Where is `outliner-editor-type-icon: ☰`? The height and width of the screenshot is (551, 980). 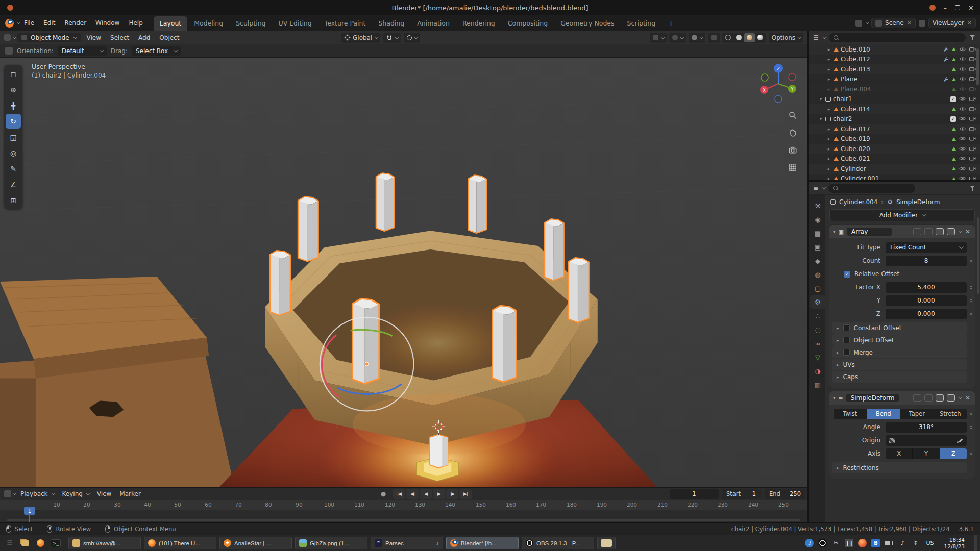
outliner-editor-type-icon: ☰ is located at coordinates (816, 38).